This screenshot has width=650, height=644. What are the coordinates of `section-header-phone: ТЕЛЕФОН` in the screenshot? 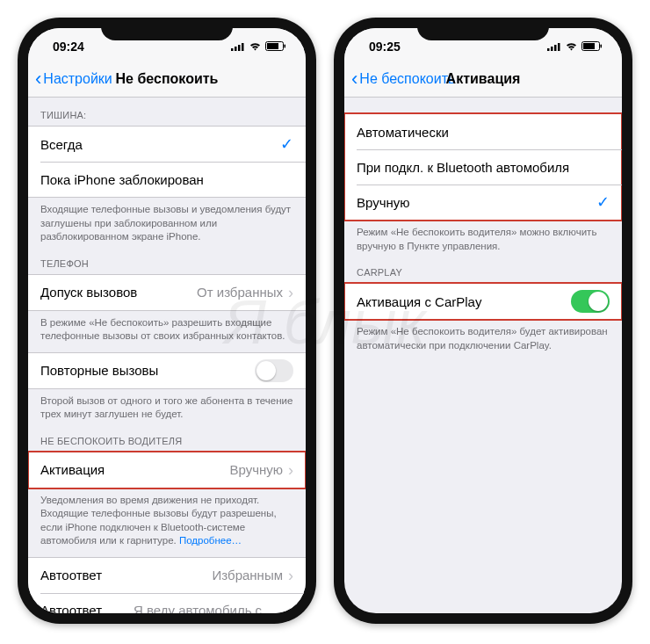 It's located at (167, 260).